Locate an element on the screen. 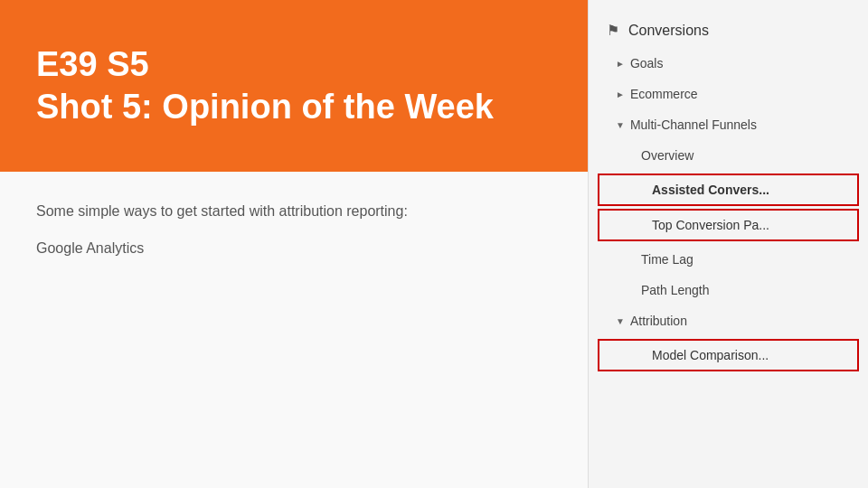  sidebar-item-assisted-conversions: Assisted Convers... is located at coordinates (729, 190).